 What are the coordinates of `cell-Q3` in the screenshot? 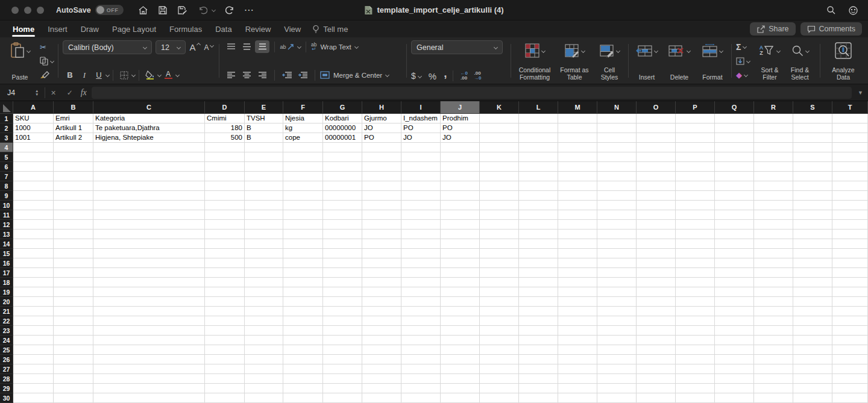 It's located at (734, 138).